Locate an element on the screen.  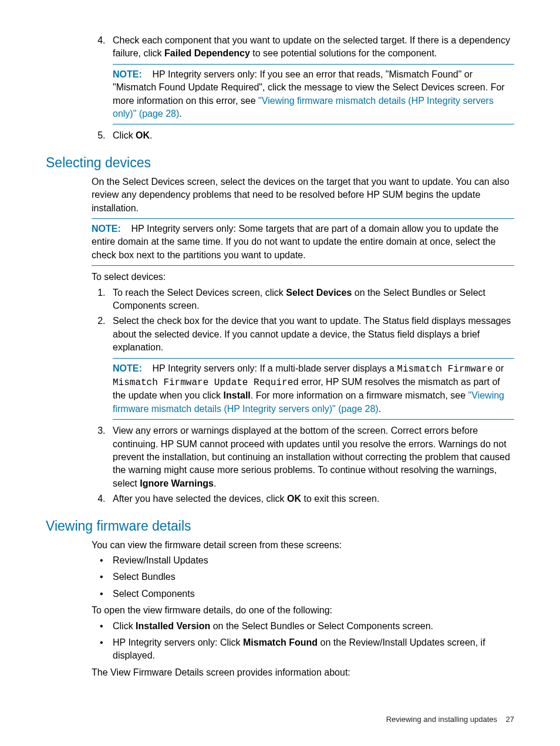
select-devices-label: Select Devices is located at coordinates (319, 292).